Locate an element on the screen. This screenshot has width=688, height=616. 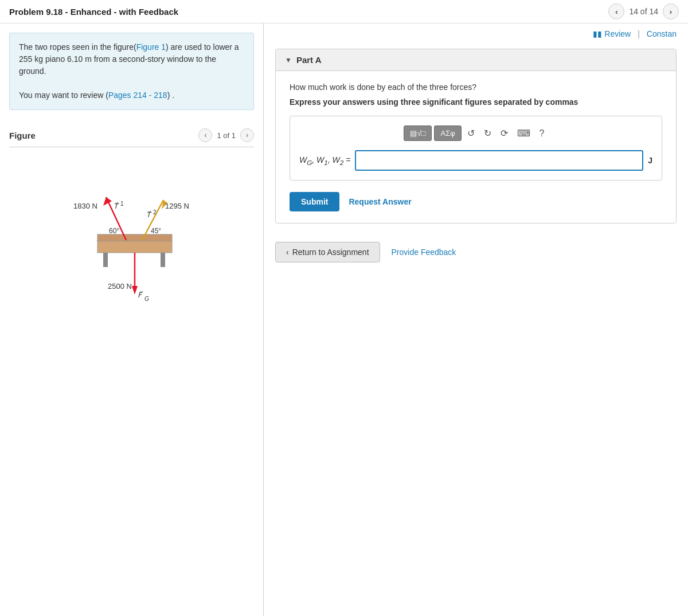
svg-text: 1 is located at coordinates (122, 204).